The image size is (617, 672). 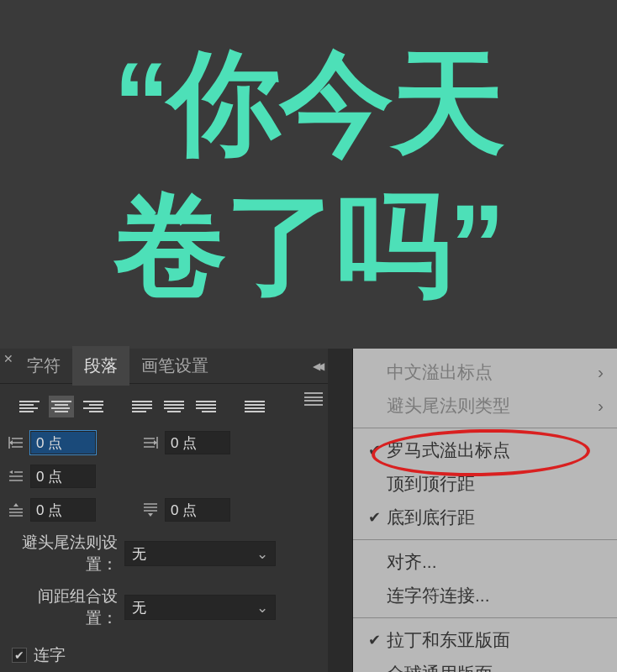 I want to click on kinsoku-dropdown: 无, so click(x=200, y=554).